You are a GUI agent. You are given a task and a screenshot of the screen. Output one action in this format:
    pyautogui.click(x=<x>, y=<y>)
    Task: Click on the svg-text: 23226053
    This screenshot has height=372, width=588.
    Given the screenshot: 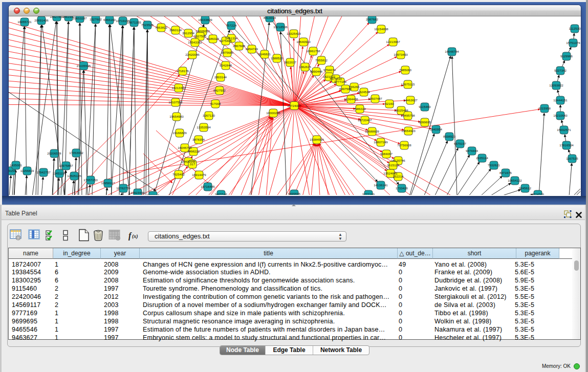 What is the action you would take?
    pyautogui.click(x=203, y=31)
    